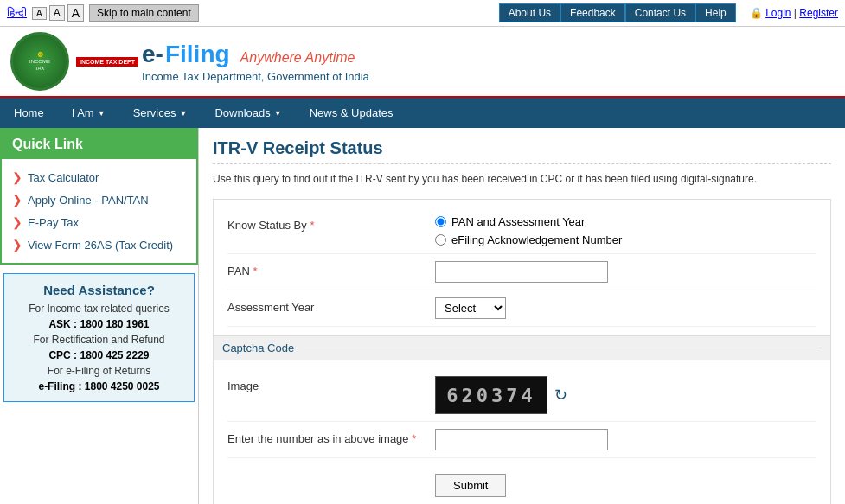  Describe the element at coordinates (626, 308) in the screenshot. I see `assessment-year-control: Select 2013-14 2014-15 2015-16` at that location.